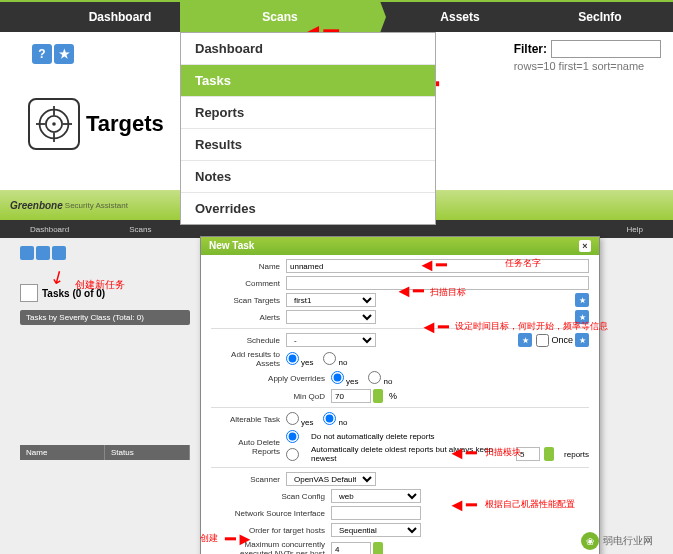 The width and height of the screenshot is (673, 554). Describe the element at coordinates (59, 253) in the screenshot. I see `mini-new-icon` at that location.